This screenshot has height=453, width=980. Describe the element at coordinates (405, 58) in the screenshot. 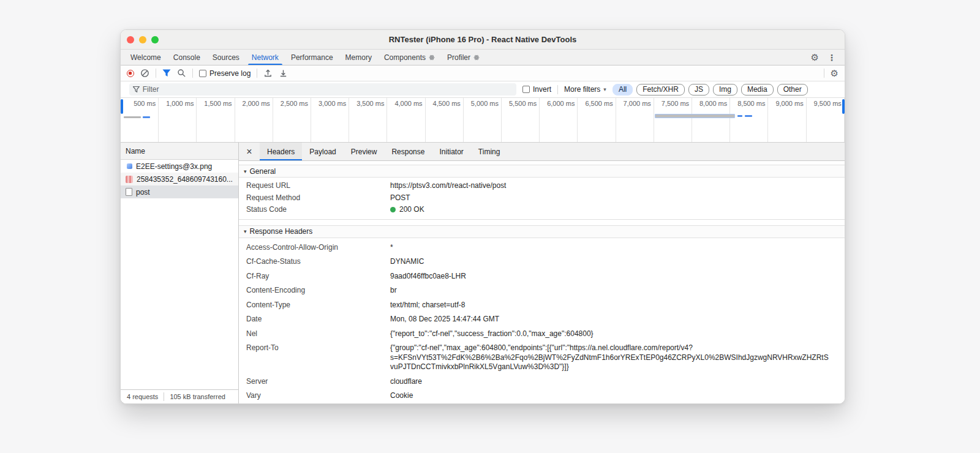

I see `tab-label: Components` at that location.